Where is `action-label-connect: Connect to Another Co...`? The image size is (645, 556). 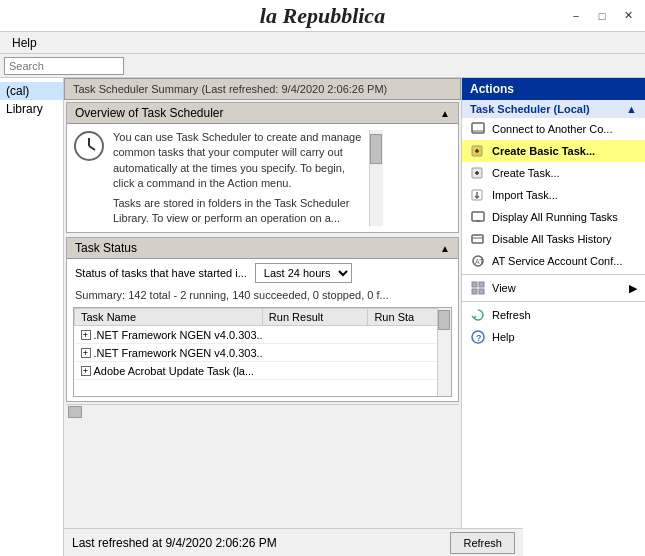
action-label-connect: Connect to Another Co... is located at coordinates (552, 129).